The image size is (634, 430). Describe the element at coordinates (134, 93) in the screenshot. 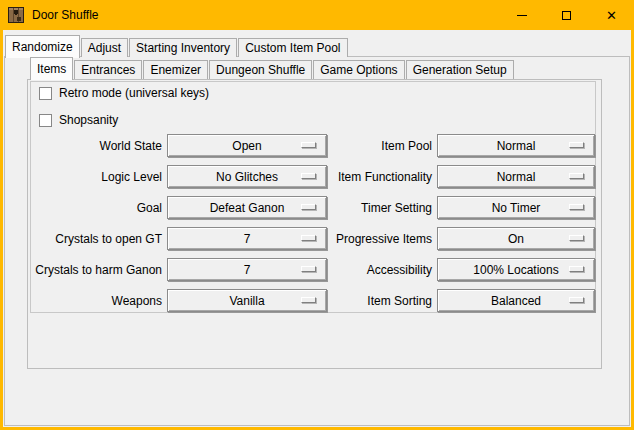

I see `retro-mode-label: Retro mode (universal keys)` at that location.